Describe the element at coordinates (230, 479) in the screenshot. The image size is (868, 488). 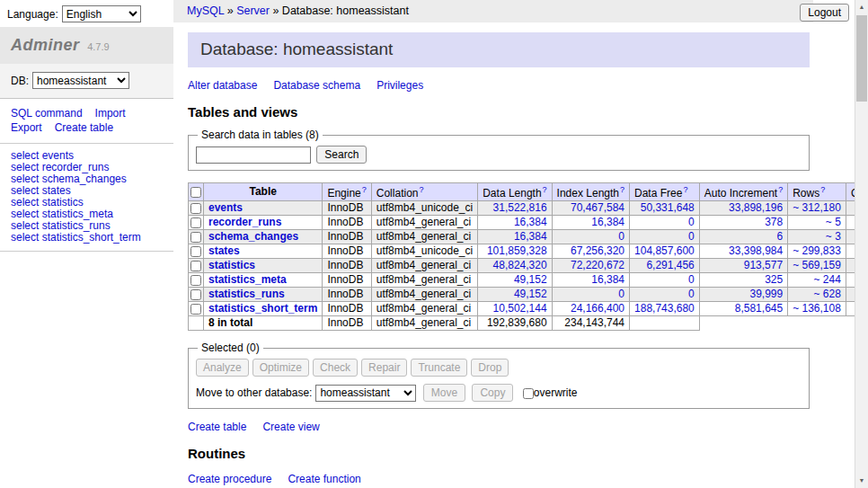
I see `routine-create-procedure: Create procedure` at that location.